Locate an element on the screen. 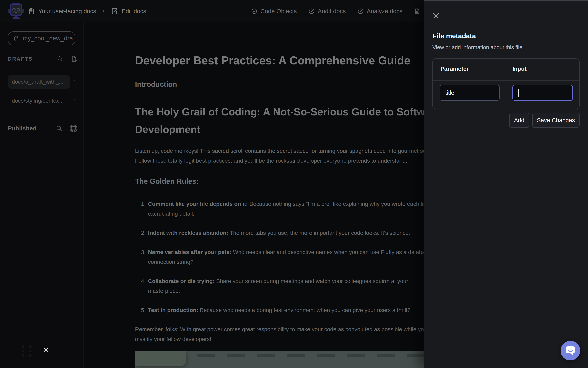  draft-item-selected: docs/a_draft_with_... is located at coordinates (42, 82).